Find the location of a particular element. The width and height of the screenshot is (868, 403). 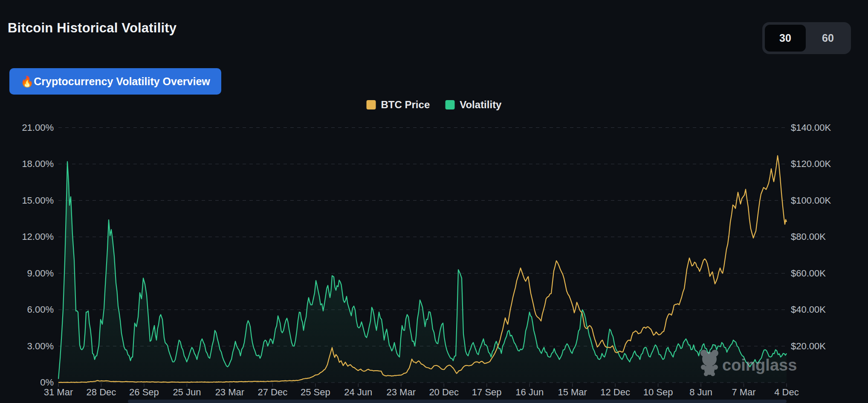

y-right-tick-label: $120.00K is located at coordinates (811, 164).